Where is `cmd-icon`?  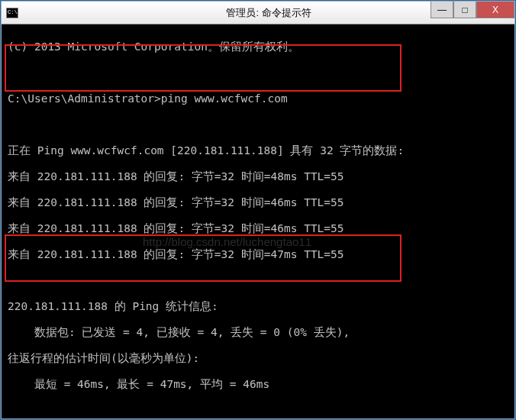 cmd-icon is located at coordinates (12, 13).